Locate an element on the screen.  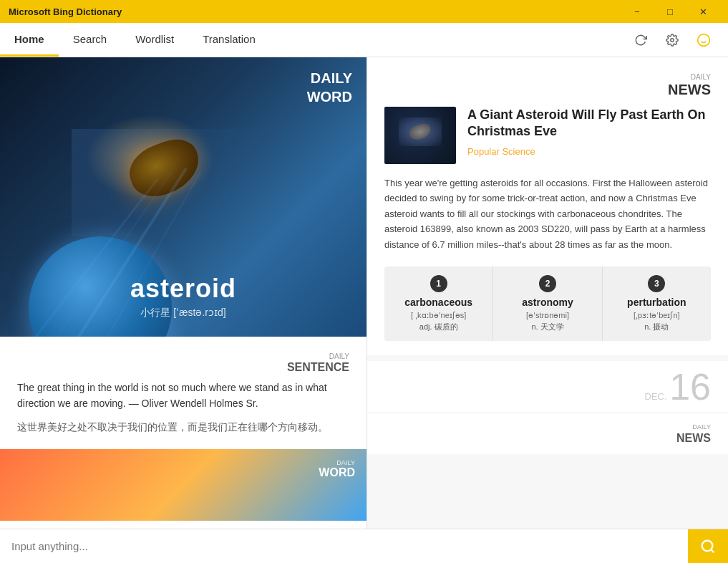
tab-home: Home is located at coordinates (29, 40).